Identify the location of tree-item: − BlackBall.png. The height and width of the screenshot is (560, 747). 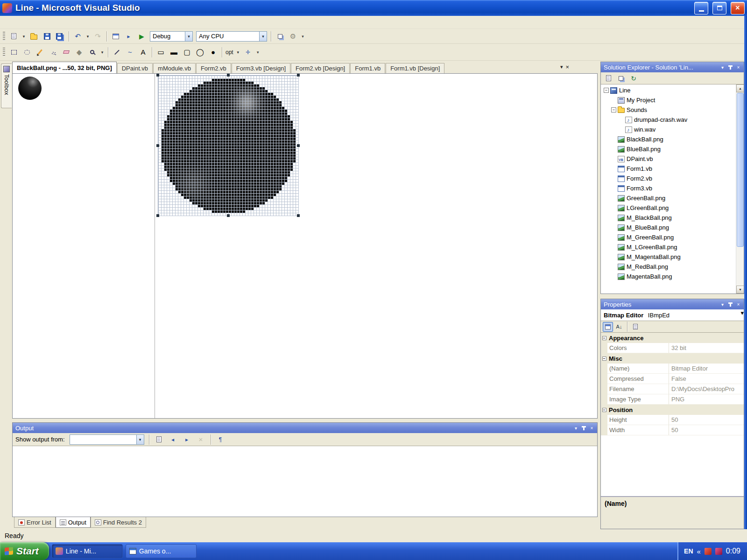
(669, 139).